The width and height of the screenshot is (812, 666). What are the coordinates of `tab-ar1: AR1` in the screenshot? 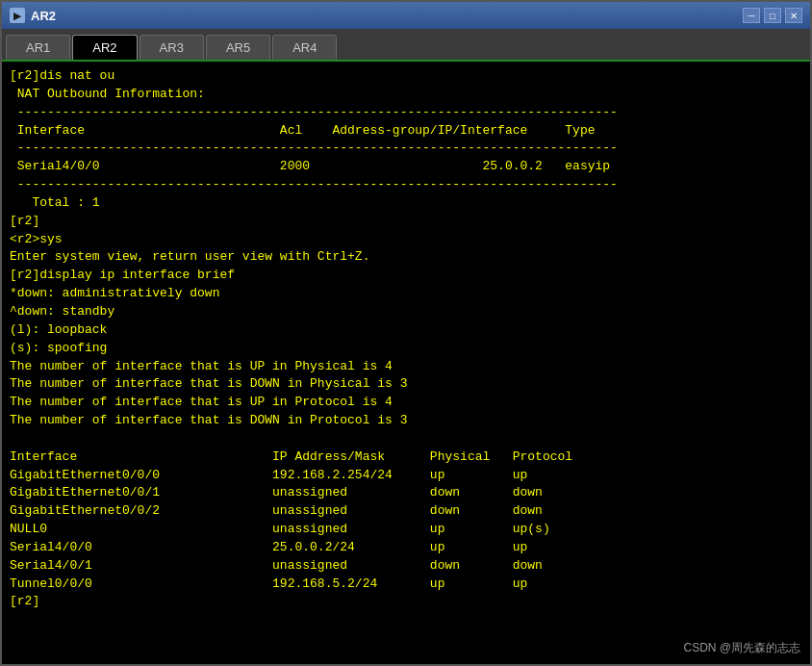 It's located at (38, 47).